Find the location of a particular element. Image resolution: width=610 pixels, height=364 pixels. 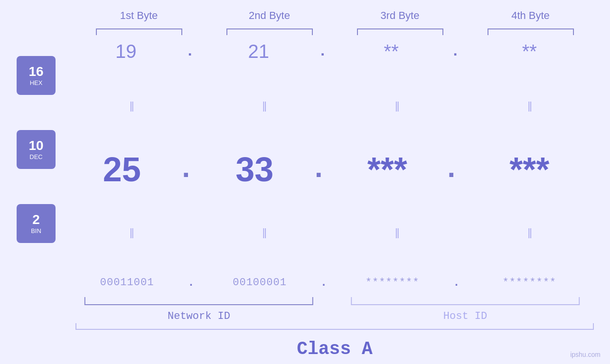

dec-cell-2: 33 . is located at coordinates (264, 169).